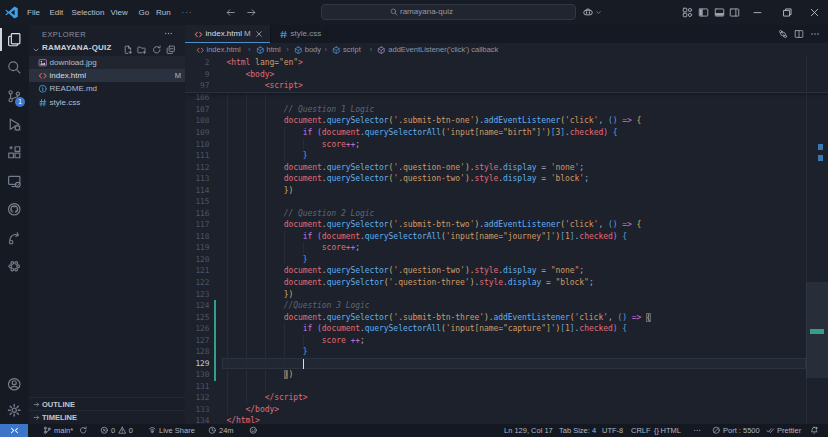 This screenshot has width=828, height=437. I want to click on status-feedback, so click(254, 430).